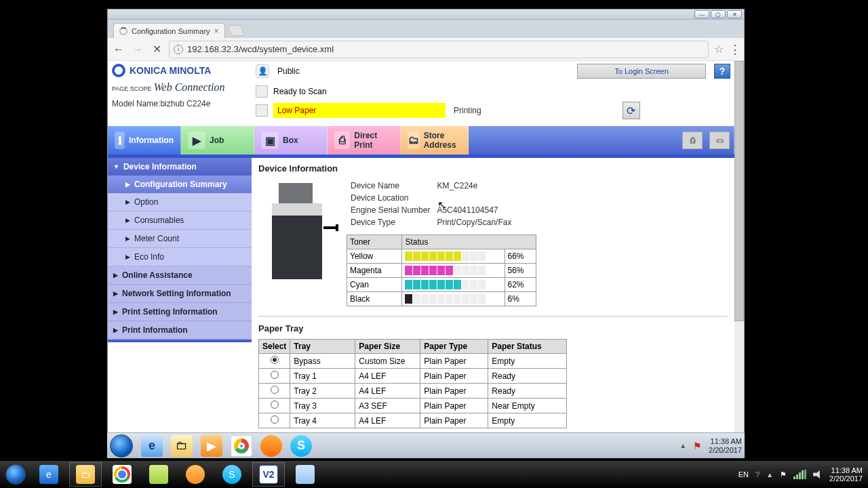 The height and width of the screenshot is (488, 868). What do you see at coordinates (270, 140) in the screenshot?
I see `box-icon: ▣` at bounding box center [270, 140].